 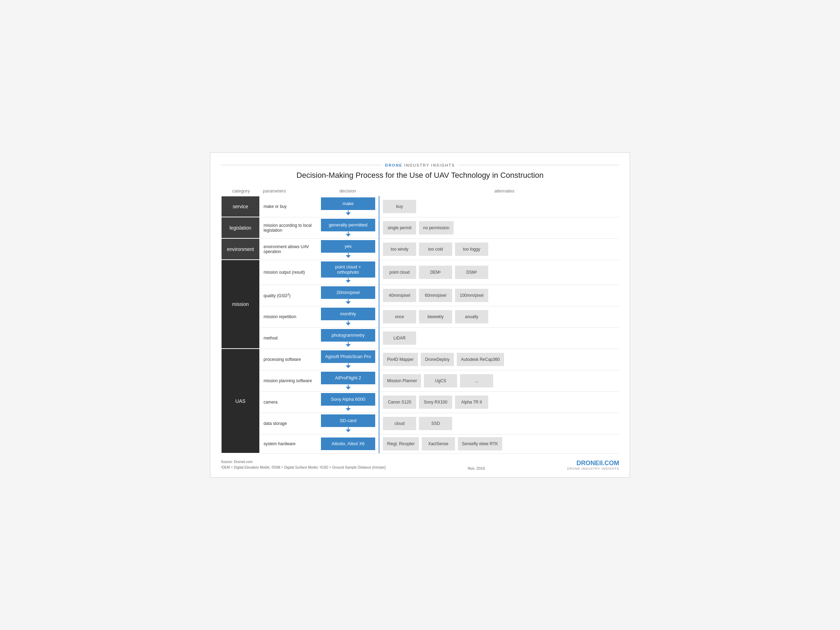 What do you see at coordinates (348, 225) in the screenshot?
I see `decision-btn: generally permitted` at bounding box center [348, 225].